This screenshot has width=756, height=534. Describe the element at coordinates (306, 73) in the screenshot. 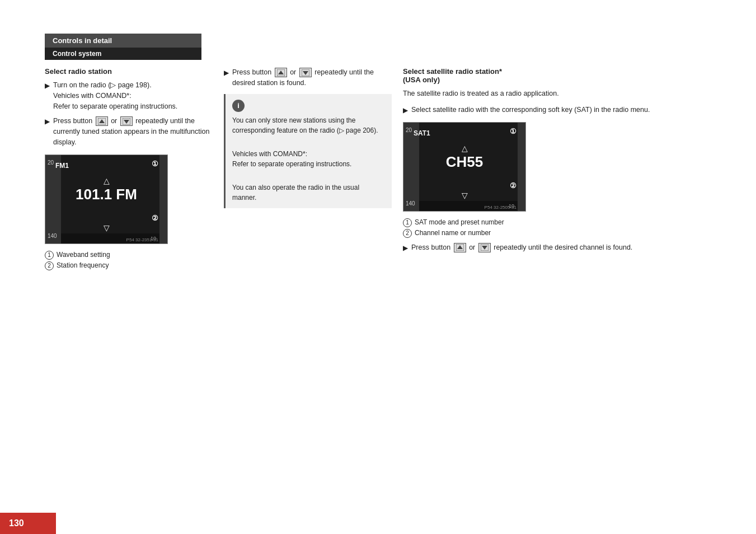

I see `middle-btn-up` at that location.